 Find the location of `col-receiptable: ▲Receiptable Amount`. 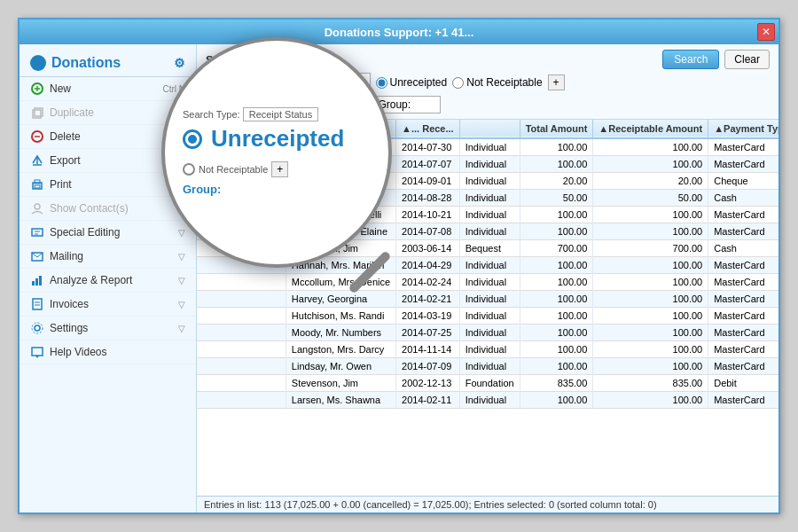

col-receiptable: ▲Receiptable Amount is located at coordinates (651, 129).